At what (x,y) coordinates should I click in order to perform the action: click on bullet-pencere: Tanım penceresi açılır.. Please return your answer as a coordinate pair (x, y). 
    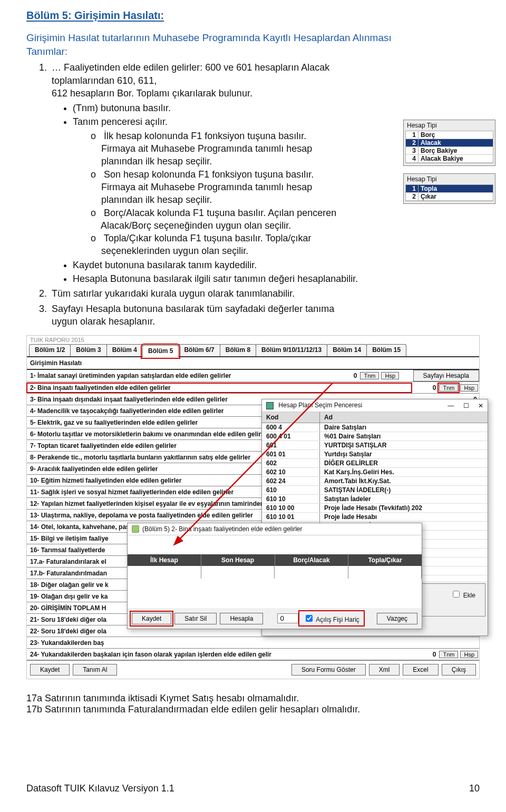
    Looking at the image, I should click on (216, 122).